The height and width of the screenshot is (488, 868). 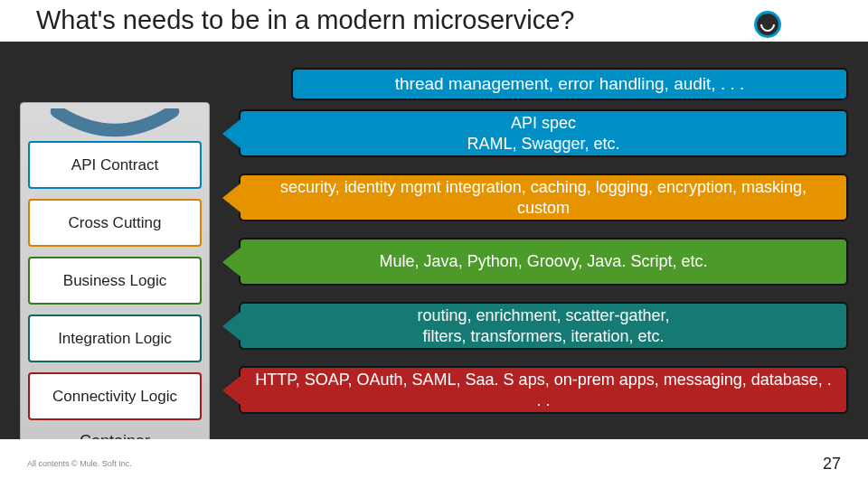 I want to click on copyright: All contents © Mule. Soft Inc., so click(x=80, y=464).